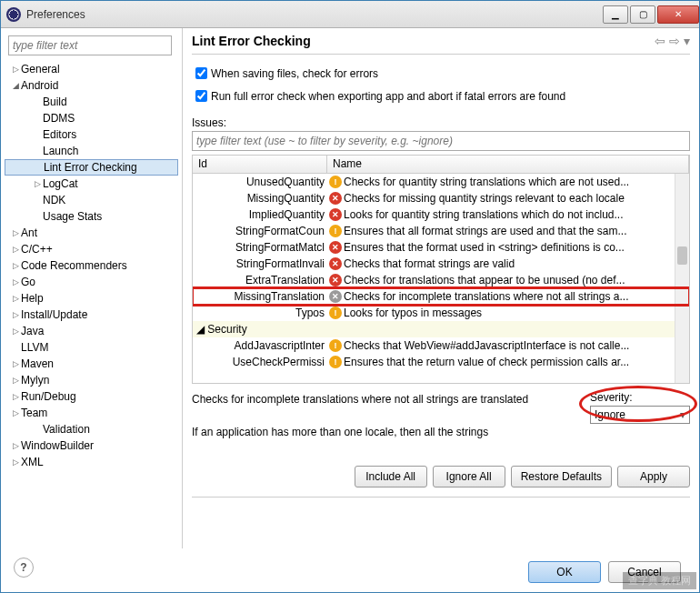  What do you see at coordinates (91, 347) in the screenshot?
I see `tree-item-llvm: LLVM` at bounding box center [91, 347].